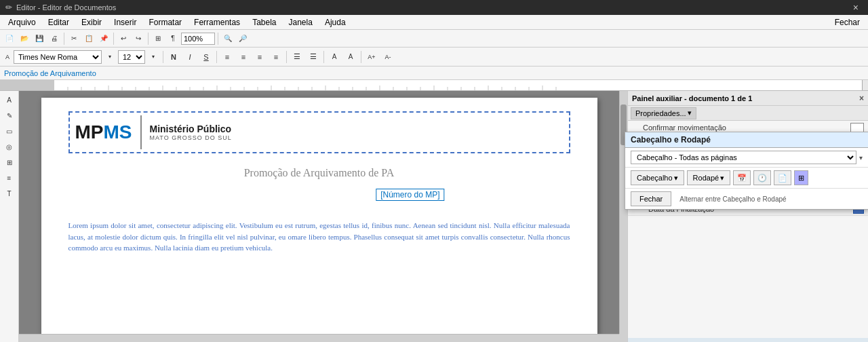  What do you see at coordinates (861, 98) in the screenshot?
I see `panel-close-btn: ×` at bounding box center [861, 98].